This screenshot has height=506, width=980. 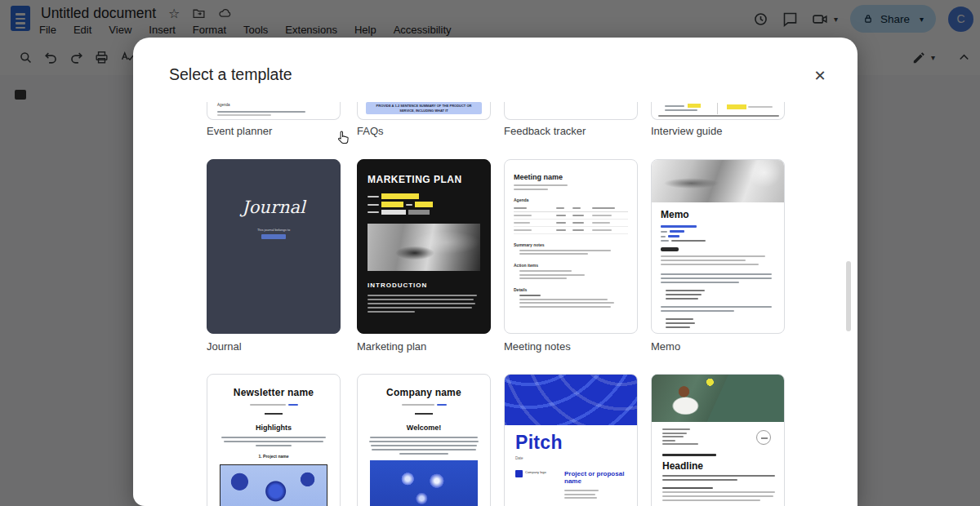 I want to click on card-list-item: 1. Project name, so click(x=274, y=456).